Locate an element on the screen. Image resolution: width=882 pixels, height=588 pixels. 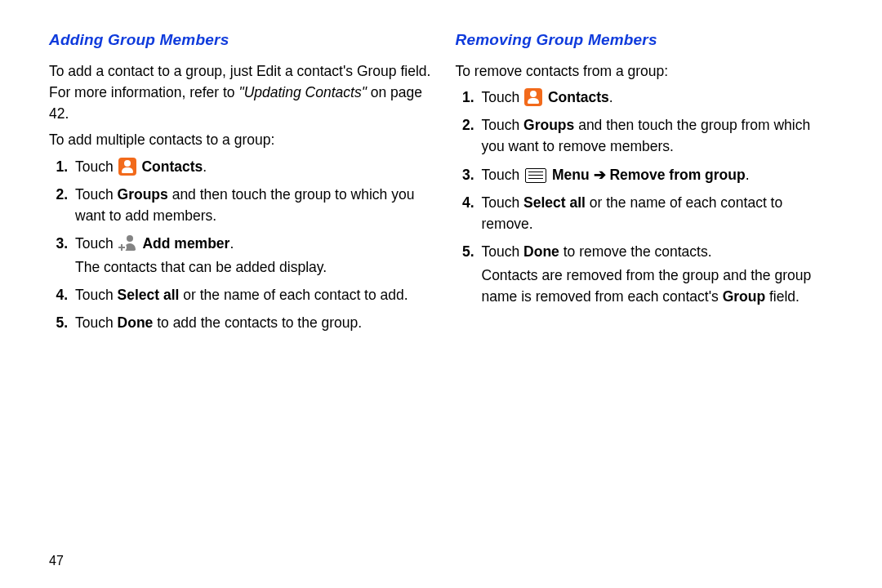
text: field. is located at coordinates (782, 296).